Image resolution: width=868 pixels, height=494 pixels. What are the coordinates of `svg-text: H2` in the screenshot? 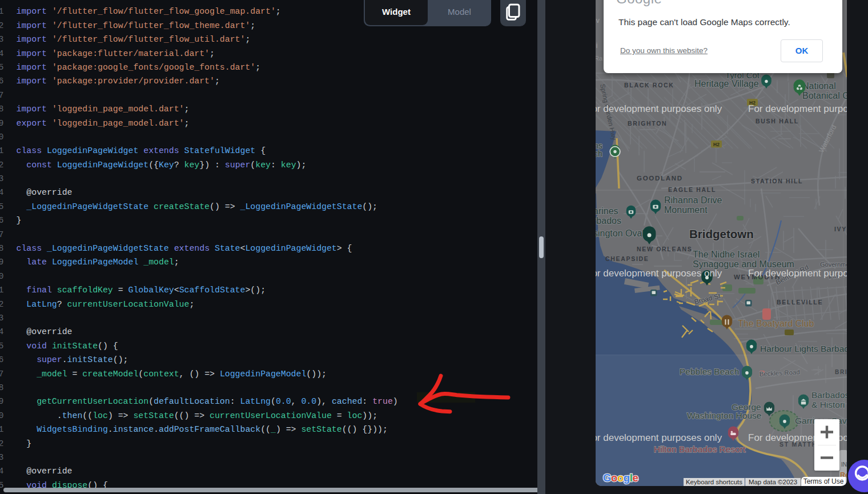 It's located at (716, 144).